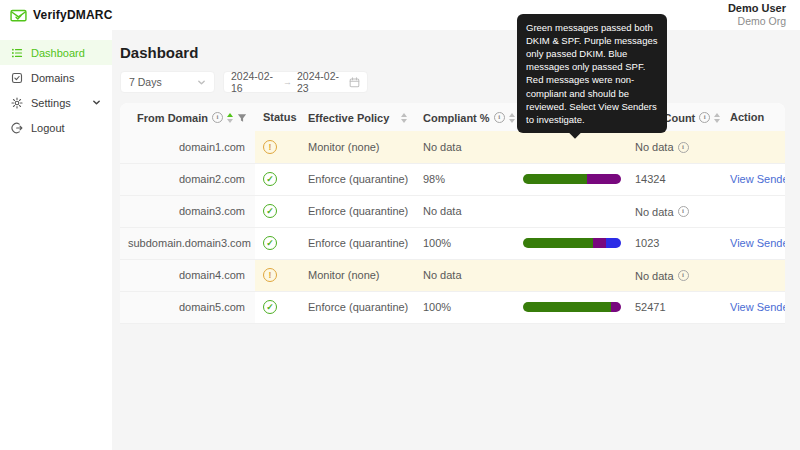  What do you see at coordinates (146, 82) in the screenshot?
I see `date-range-select-value: 7 Days` at bounding box center [146, 82].